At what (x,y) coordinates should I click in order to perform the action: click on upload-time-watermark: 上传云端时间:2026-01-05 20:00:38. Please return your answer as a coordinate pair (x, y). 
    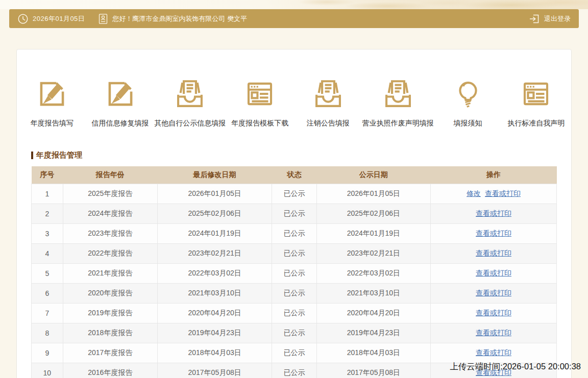
    Looking at the image, I should click on (516, 367).